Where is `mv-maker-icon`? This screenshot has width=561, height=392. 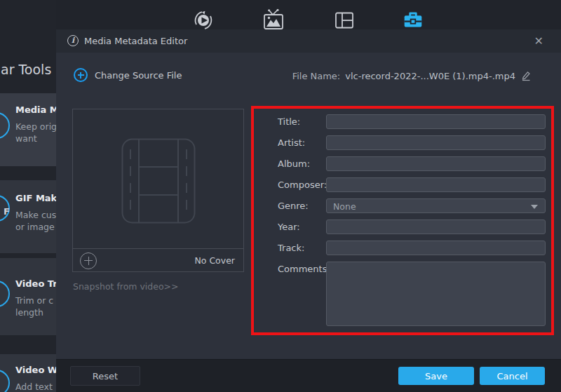
mv-maker-icon is located at coordinates (273, 20).